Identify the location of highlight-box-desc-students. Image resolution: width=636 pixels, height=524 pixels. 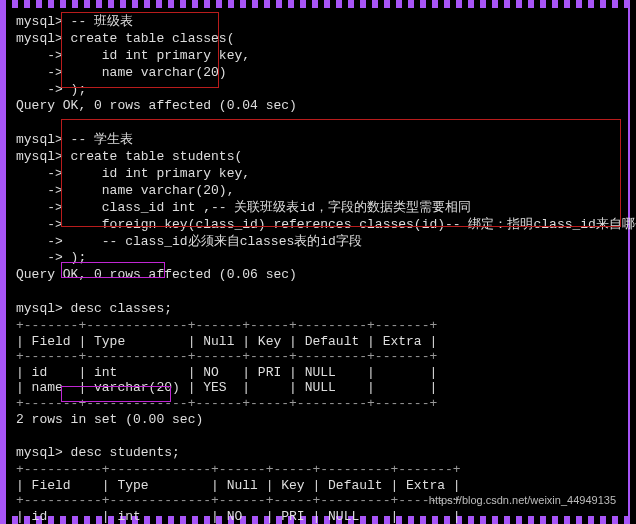
(116, 394).